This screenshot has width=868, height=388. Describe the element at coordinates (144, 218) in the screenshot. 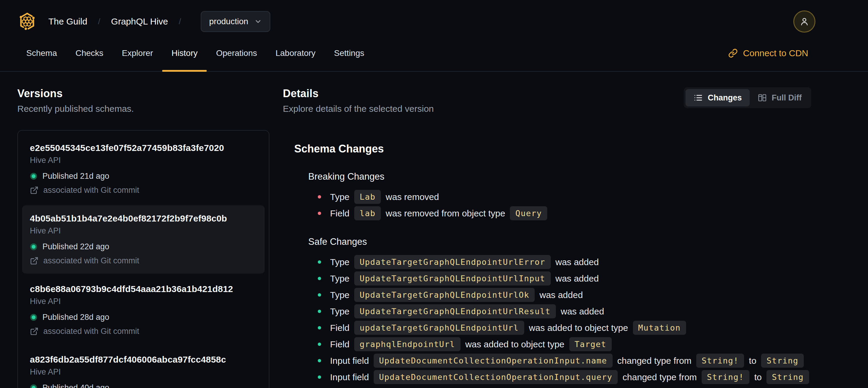

I see `version-hash: 4b05ab51b1b4a7e2e4b0ef82172f2b9f7ef98c0b` at that location.